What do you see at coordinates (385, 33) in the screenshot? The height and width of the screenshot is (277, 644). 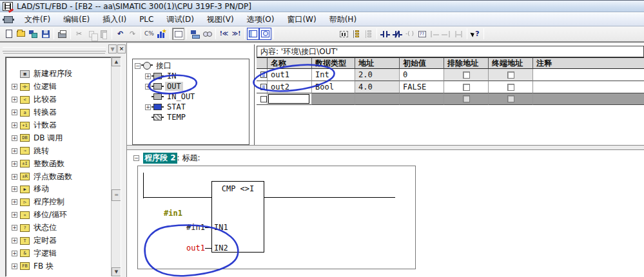 I see `lad-contact-no-icon` at bounding box center [385, 33].